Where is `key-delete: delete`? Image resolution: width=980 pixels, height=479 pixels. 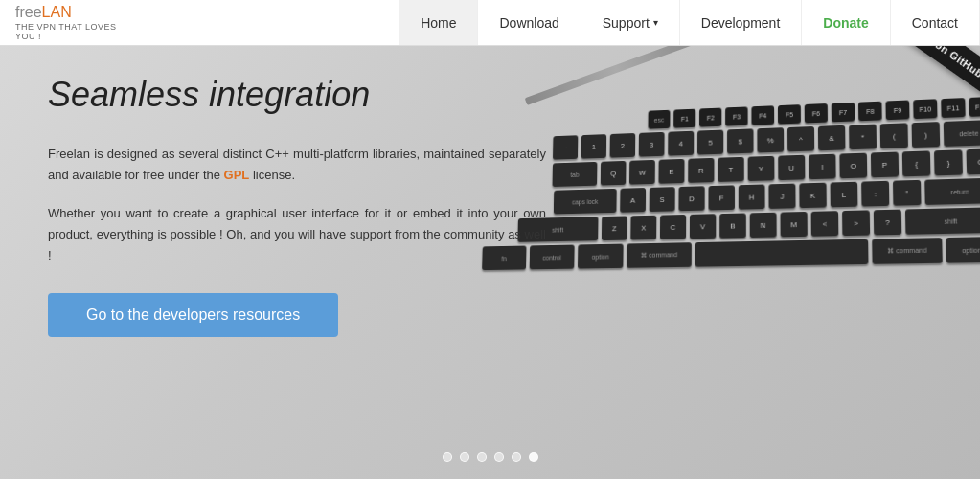 key-delete: delete is located at coordinates (962, 133).